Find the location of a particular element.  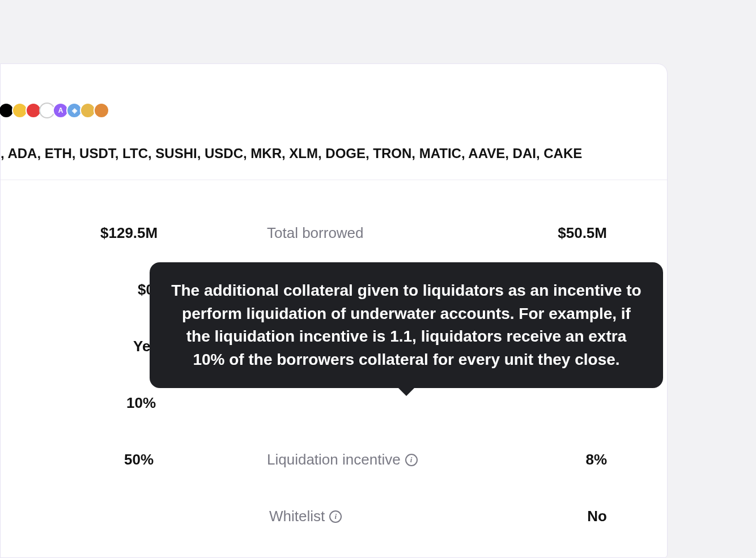

label-text: Whitelist is located at coordinates (297, 517).